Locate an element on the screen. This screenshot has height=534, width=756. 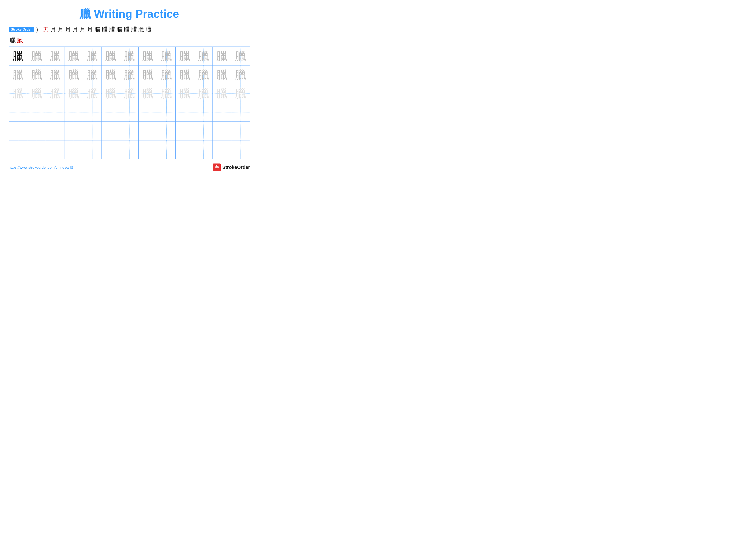
footer: https://www.strokeorder.com/chinese/臘 字 … is located at coordinates (129, 167).